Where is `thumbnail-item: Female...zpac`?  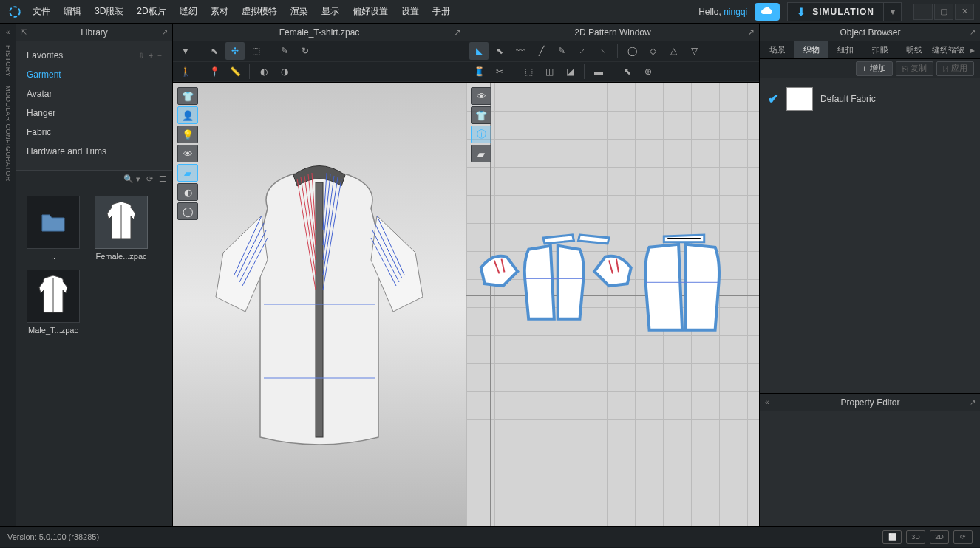
thumbnail-item: Female...zpac is located at coordinates (121, 228).